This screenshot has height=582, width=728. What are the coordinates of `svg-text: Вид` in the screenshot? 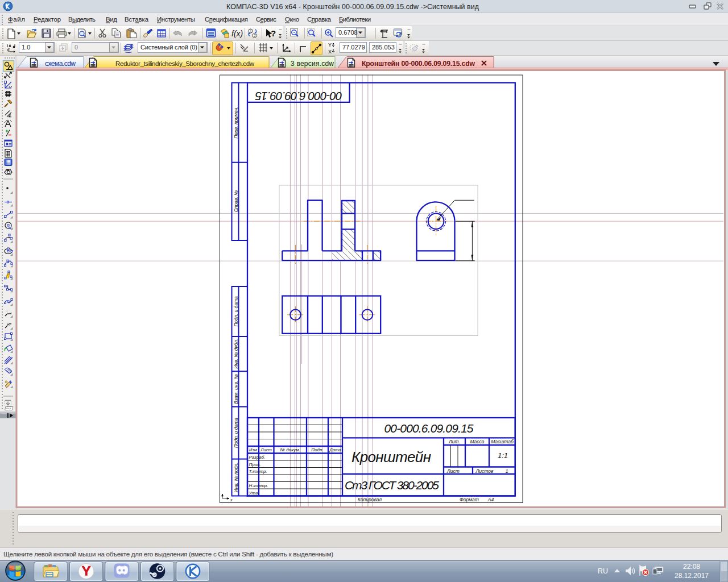 It's located at (111, 19).